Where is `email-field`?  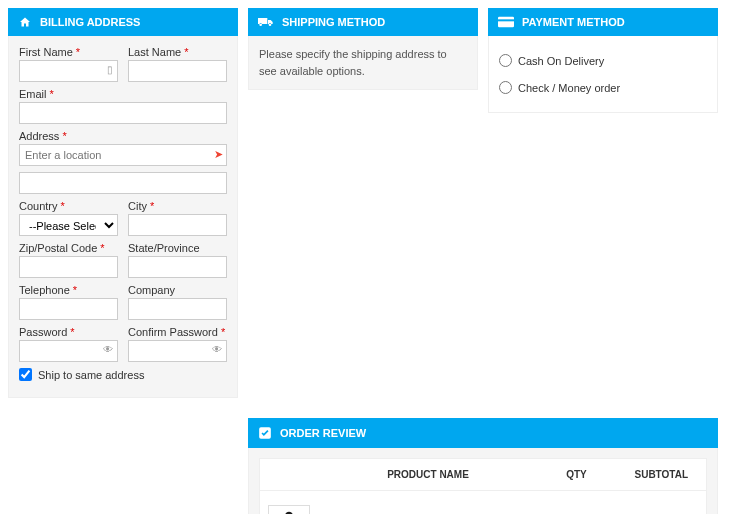 email-field is located at coordinates (123, 113).